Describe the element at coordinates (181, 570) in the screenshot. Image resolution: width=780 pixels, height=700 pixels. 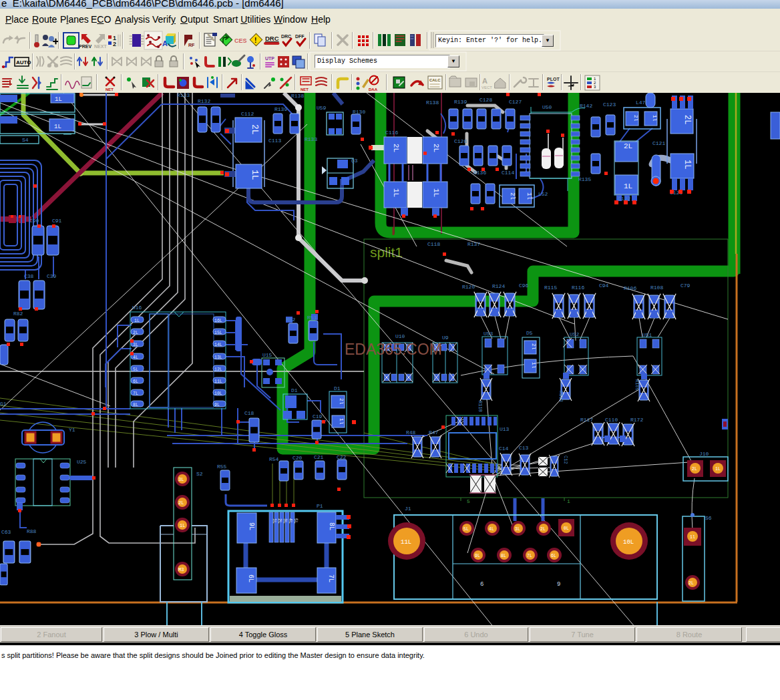
I see `svg-text: M3` at that location.